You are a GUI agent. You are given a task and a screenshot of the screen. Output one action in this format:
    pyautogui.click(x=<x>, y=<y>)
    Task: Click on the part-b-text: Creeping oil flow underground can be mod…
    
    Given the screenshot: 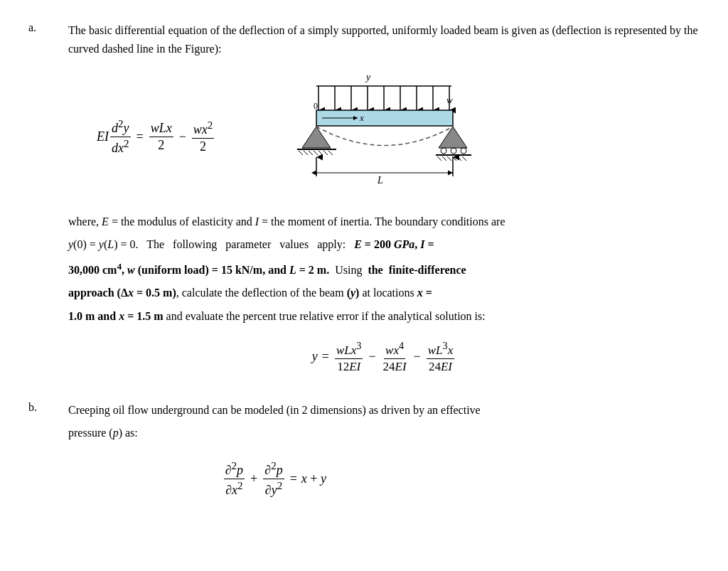 What is the action you would take?
    pyautogui.click(x=274, y=410)
    